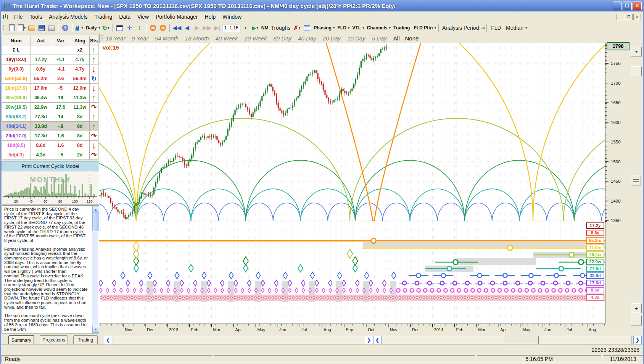 The height and width of the screenshot is (364, 644). What do you see at coordinates (297, 28) in the screenshot?
I see `delete-analysis-button: ✗▾` at bounding box center [297, 28].